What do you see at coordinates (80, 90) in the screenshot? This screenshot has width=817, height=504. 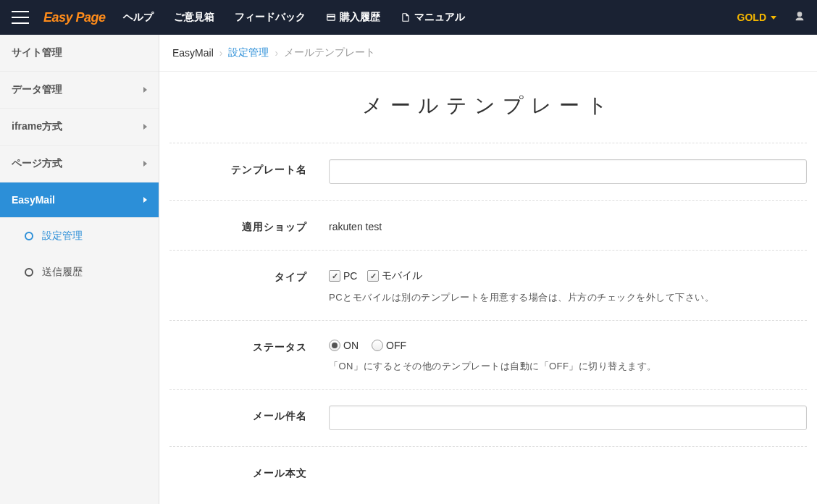 I see `sidebar-item-data-admin: データ管理` at bounding box center [80, 90].